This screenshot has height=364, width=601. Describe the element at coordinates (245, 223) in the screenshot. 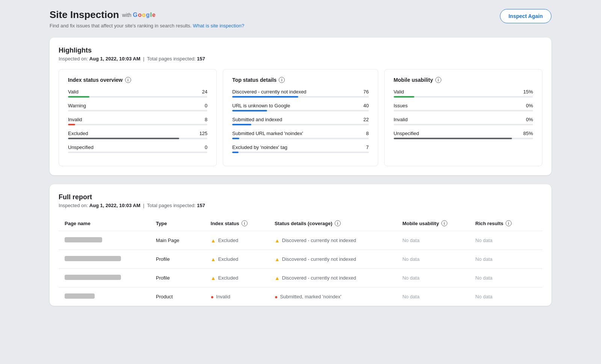

I see `index-status-col-info-icon: i` at that location.